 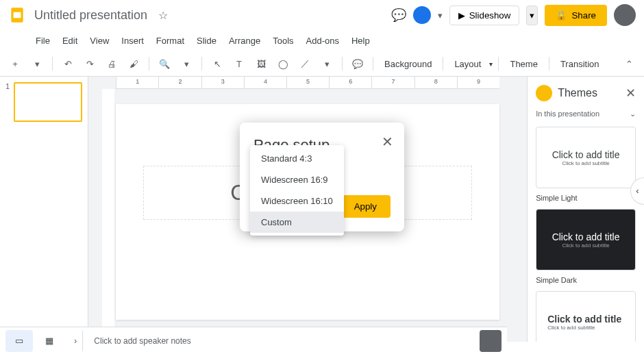 What do you see at coordinates (297, 179) in the screenshot?
I see `option-widescreen-16-9: Widescreen 16:9` at bounding box center [297, 179].